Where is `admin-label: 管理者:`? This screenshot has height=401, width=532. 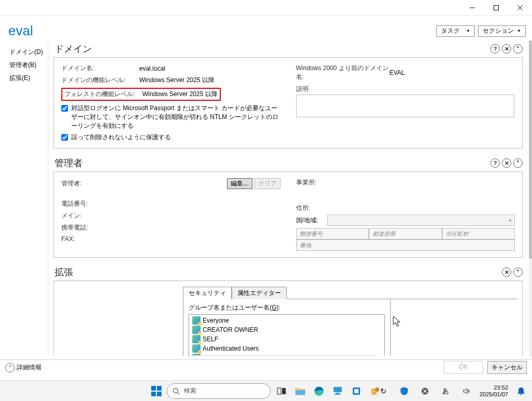 admin-label: 管理者: is located at coordinates (100, 184).